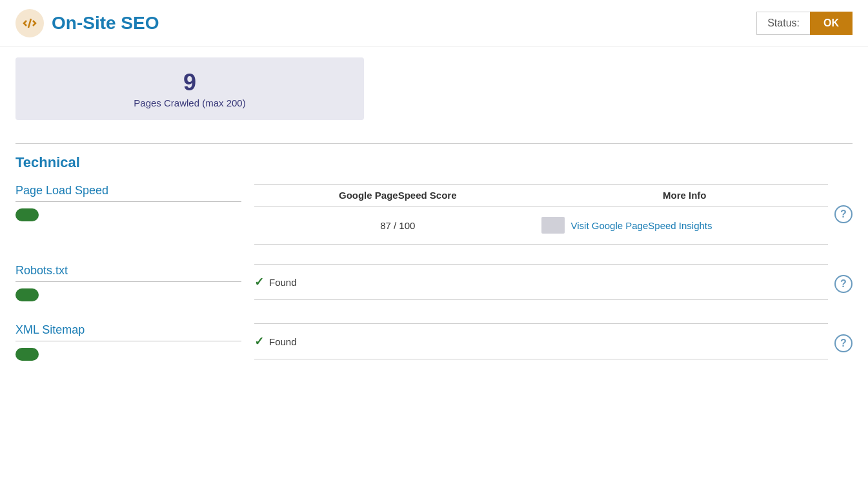 The height and width of the screenshot is (504, 868). I want to click on robots-txt-title: Robots.txt, so click(128, 271).